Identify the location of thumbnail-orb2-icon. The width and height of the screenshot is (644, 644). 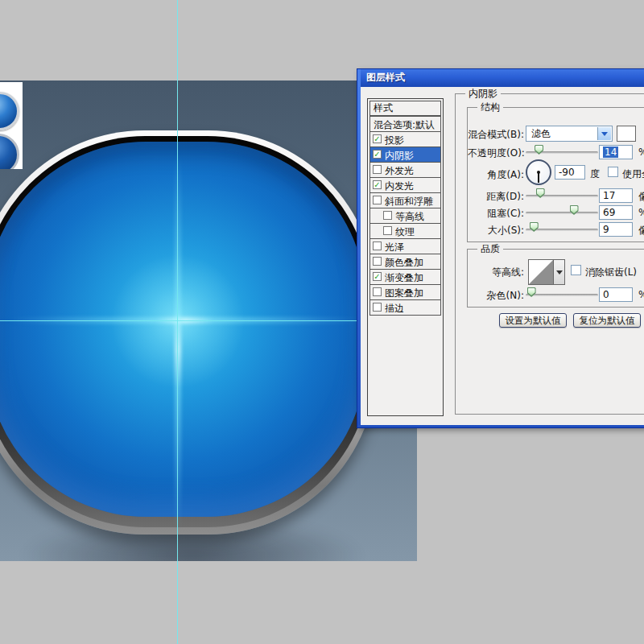
(10, 151).